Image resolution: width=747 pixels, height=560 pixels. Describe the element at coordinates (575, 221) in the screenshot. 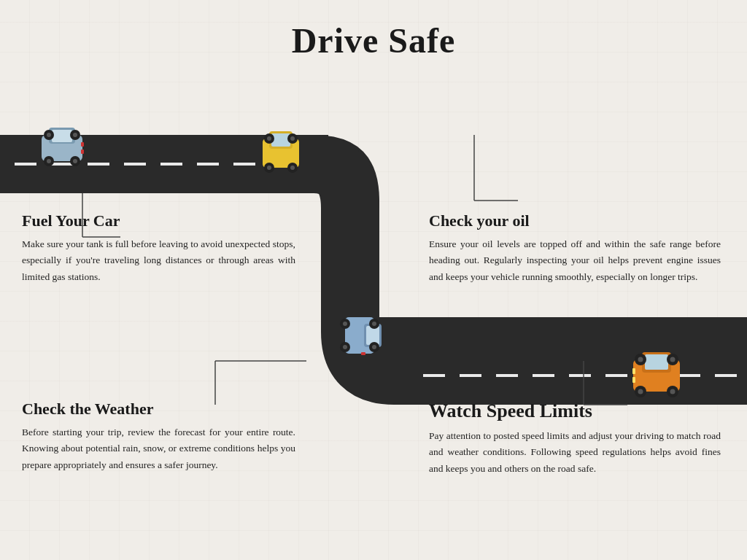

I see `oil-heading: Check your oil` at that location.